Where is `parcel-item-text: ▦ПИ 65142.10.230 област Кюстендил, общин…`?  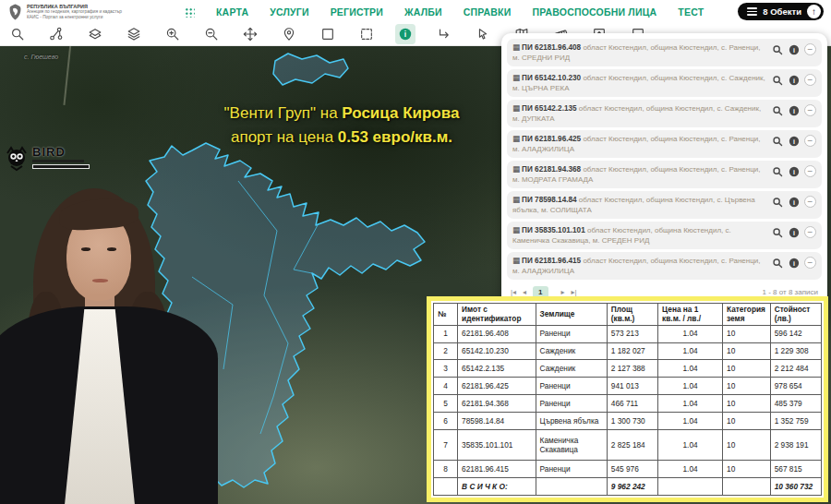
parcel-item-text: ▦ПИ 65142.10.230 област Кюстендил, общин… is located at coordinates (639, 83).